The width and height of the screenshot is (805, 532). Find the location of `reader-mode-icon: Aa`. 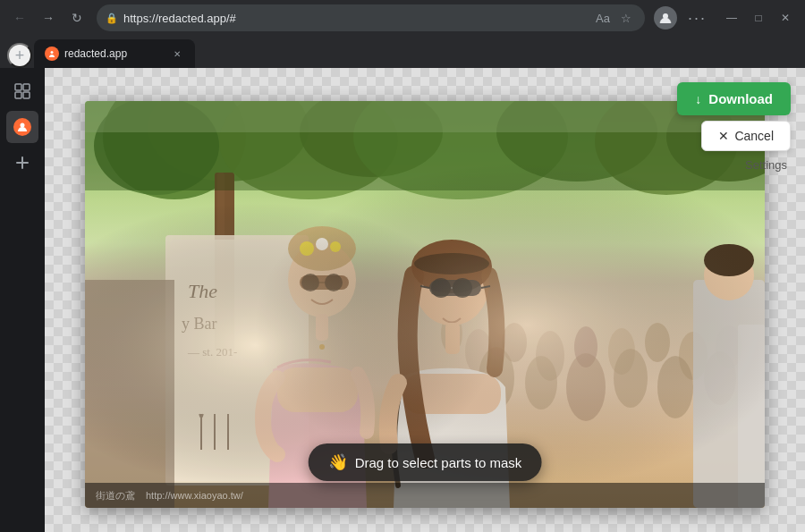

reader-mode-icon: Aa is located at coordinates (603, 18).